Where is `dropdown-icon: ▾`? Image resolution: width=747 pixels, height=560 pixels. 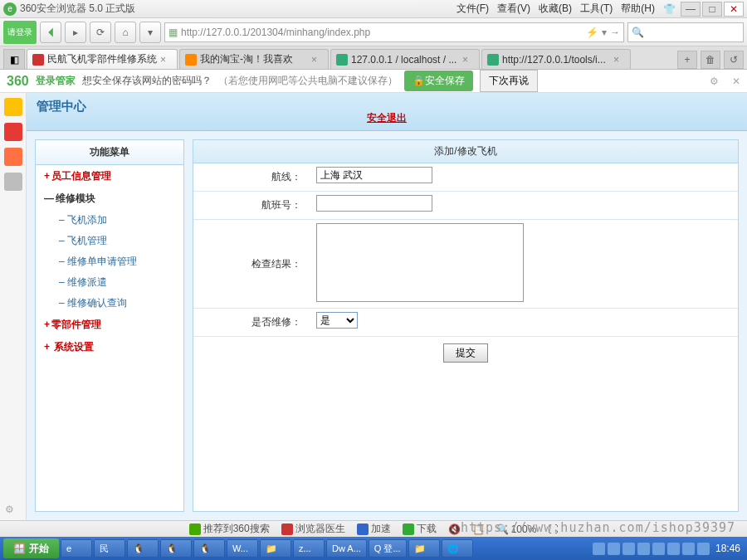
dropdown-icon: ▾ is located at coordinates (604, 32).